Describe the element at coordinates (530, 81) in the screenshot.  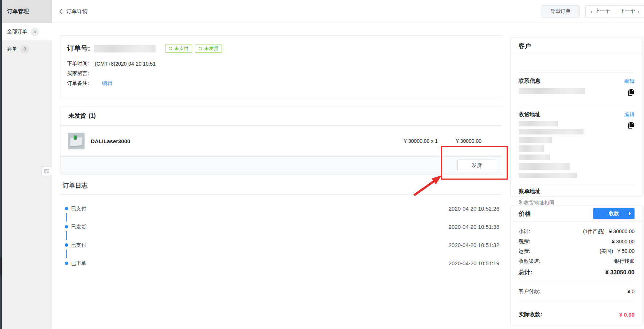
I see `contact-section-title: 联系信息` at that location.